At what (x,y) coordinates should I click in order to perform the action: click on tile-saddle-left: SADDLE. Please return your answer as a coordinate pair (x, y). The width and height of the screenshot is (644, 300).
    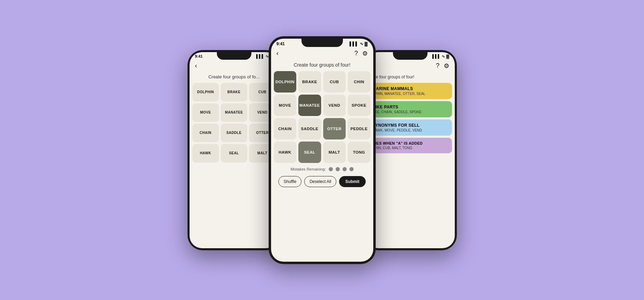
    Looking at the image, I should click on (234, 133).